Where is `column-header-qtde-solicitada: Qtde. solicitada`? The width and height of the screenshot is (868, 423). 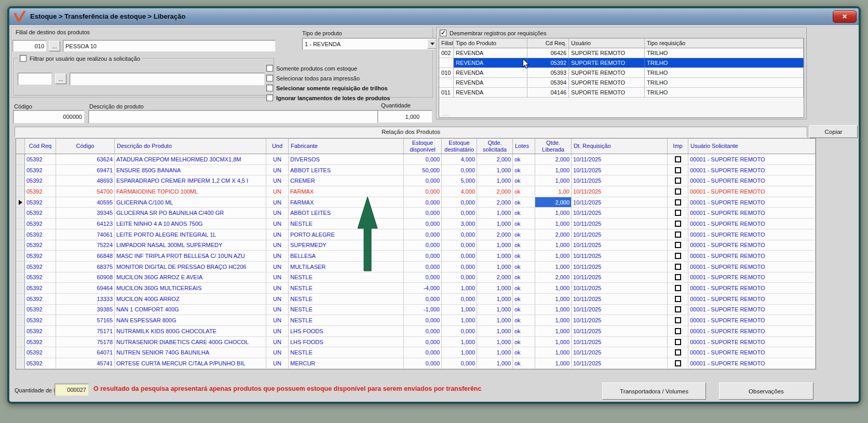 column-header-qtde-solicitada: Qtde. solicitada is located at coordinates (495, 146).